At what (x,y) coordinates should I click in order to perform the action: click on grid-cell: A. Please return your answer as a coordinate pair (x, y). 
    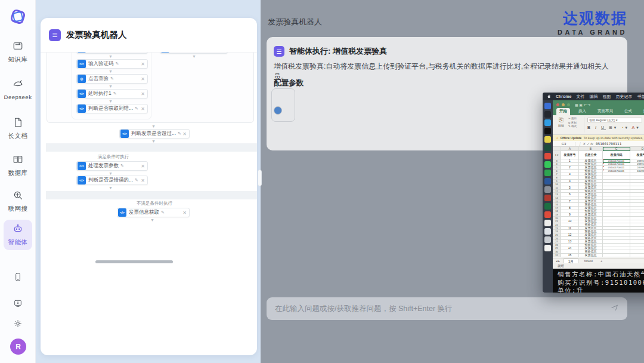
    Looking at the image, I should click on (570, 149).